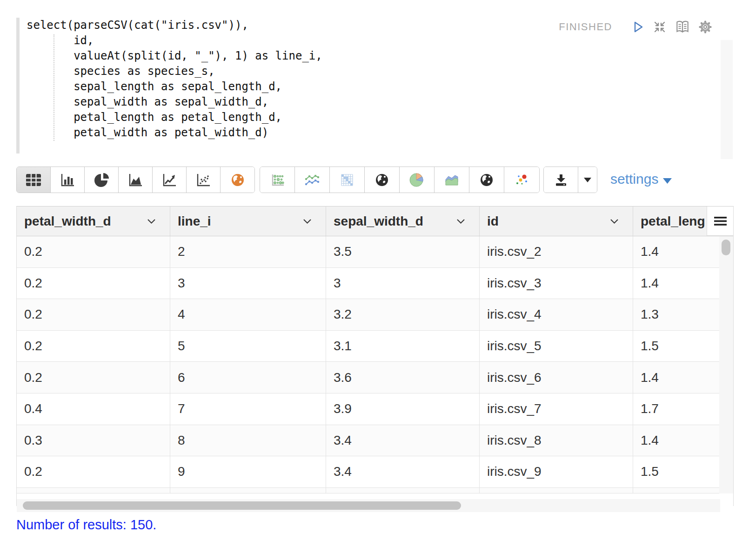  I want to click on table-cell: 1.7, so click(676, 409).